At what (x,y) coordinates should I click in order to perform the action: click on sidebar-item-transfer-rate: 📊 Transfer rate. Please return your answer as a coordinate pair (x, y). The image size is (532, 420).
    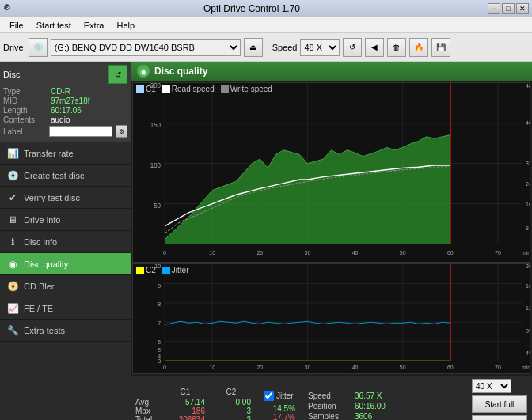
    Looking at the image, I should click on (65, 153).